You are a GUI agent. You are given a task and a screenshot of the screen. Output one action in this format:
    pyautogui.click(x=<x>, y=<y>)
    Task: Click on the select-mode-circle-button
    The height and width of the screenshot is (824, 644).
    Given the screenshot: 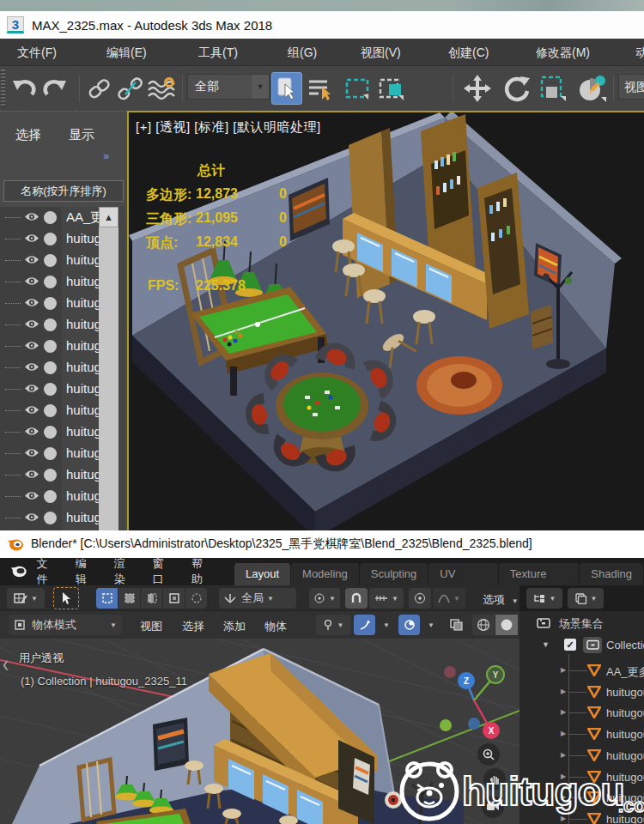 What is the action you would take?
    pyautogui.click(x=151, y=598)
    